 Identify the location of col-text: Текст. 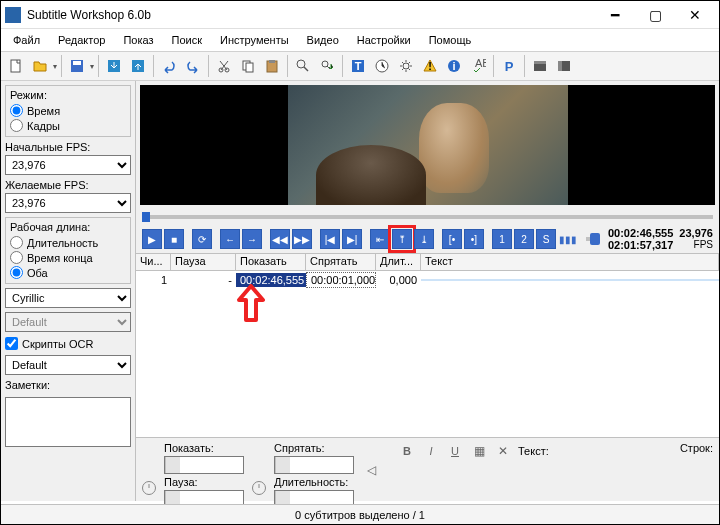
(570, 262).